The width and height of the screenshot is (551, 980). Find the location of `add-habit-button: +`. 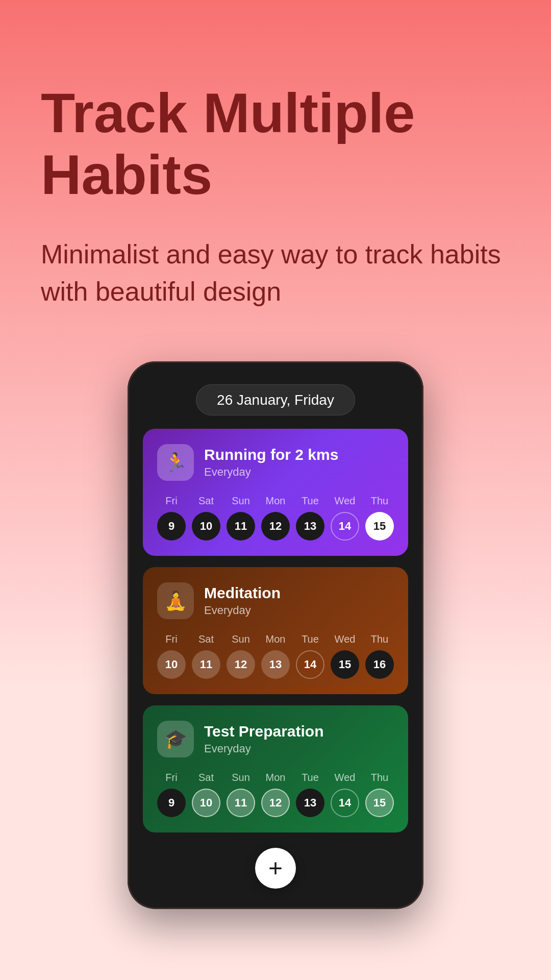

add-habit-button: + is located at coordinates (276, 868).